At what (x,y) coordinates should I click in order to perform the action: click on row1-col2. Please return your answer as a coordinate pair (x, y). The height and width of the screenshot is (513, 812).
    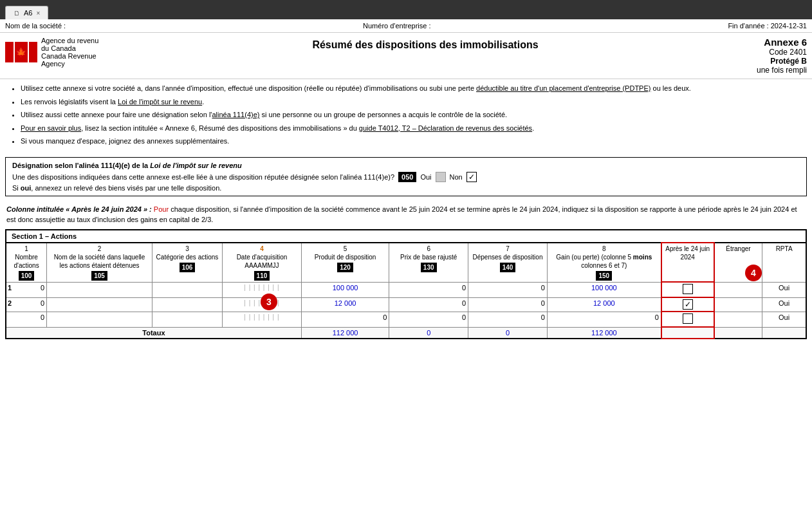
    Looking at the image, I should click on (100, 290).